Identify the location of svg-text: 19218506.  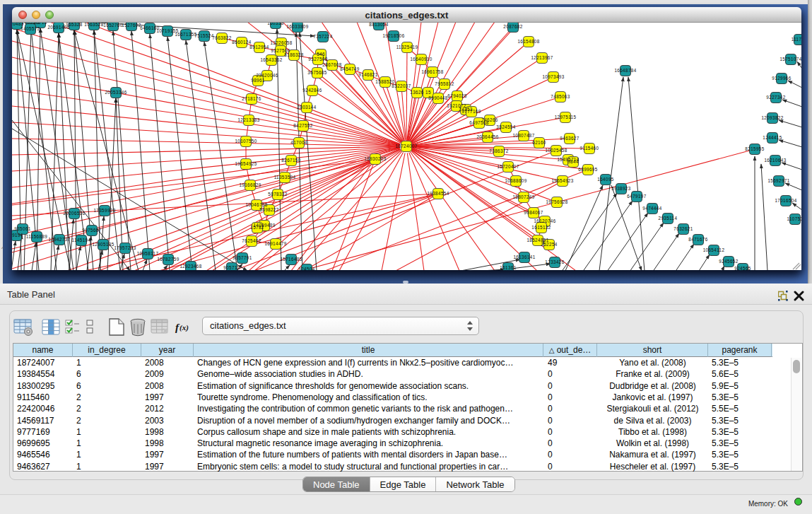
(393, 35).